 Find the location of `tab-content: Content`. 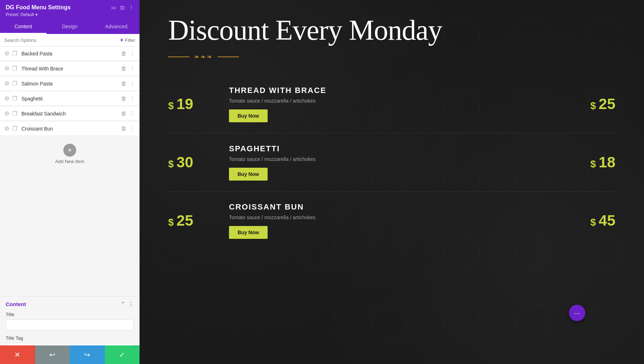

tab-content: Content is located at coordinates (23, 27).